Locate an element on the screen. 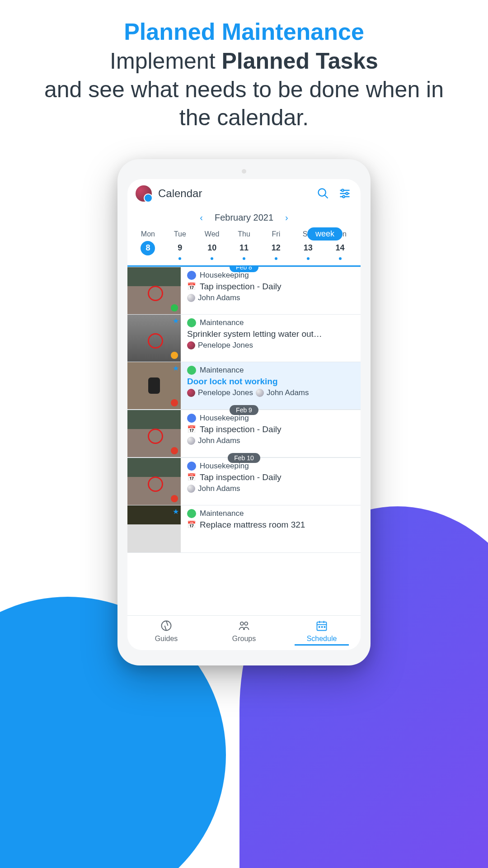 Image resolution: width=488 pixels, height=868 pixels. task-card: ★ Maintenance Sprinkler system letting w… is located at coordinates (244, 338).